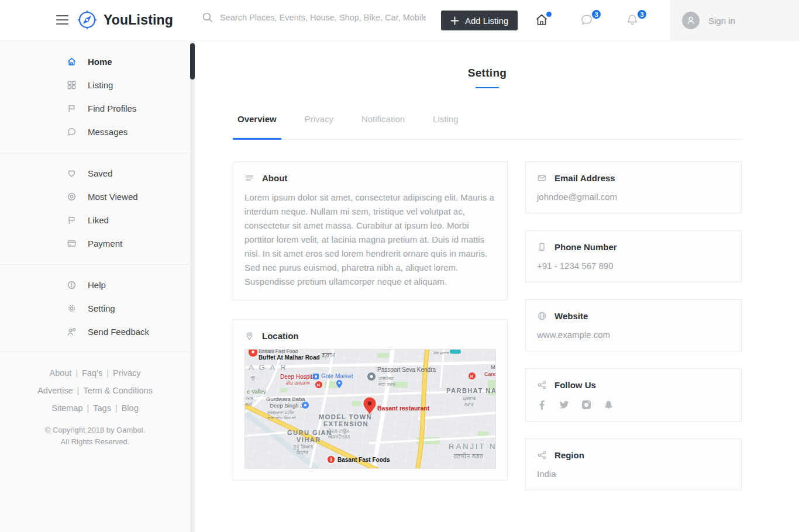  What do you see at coordinates (564, 405) in the screenshot?
I see `twitter-icon` at bounding box center [564, 405].